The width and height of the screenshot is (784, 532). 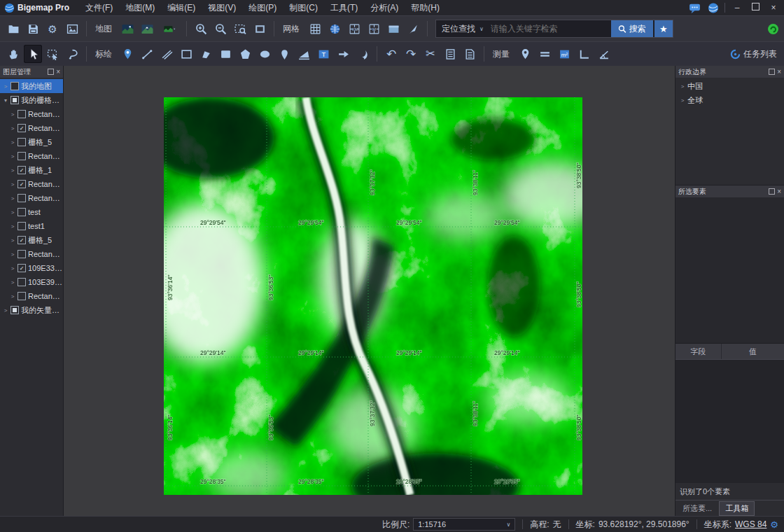 What do you see at coordinates (33, 29) in the screenshot?
I see `save-button` at bounding box center [33, 29].